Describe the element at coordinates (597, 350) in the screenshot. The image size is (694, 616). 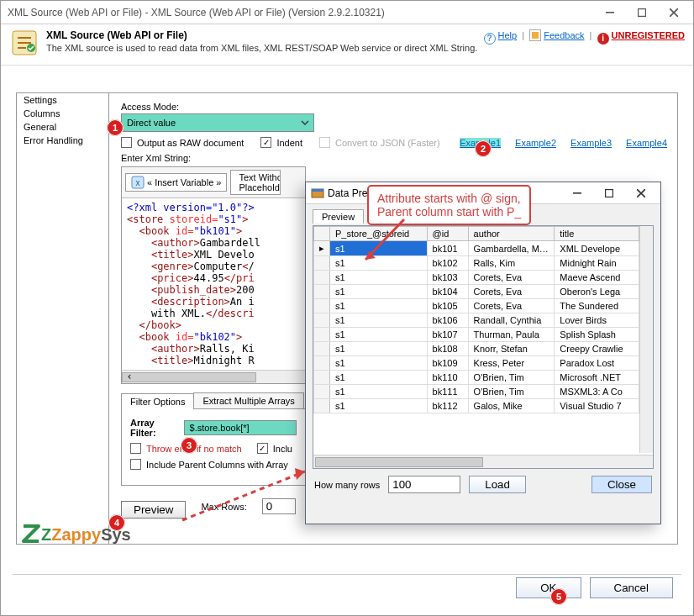
I see `cell: Creepy Crawlie` at that location.